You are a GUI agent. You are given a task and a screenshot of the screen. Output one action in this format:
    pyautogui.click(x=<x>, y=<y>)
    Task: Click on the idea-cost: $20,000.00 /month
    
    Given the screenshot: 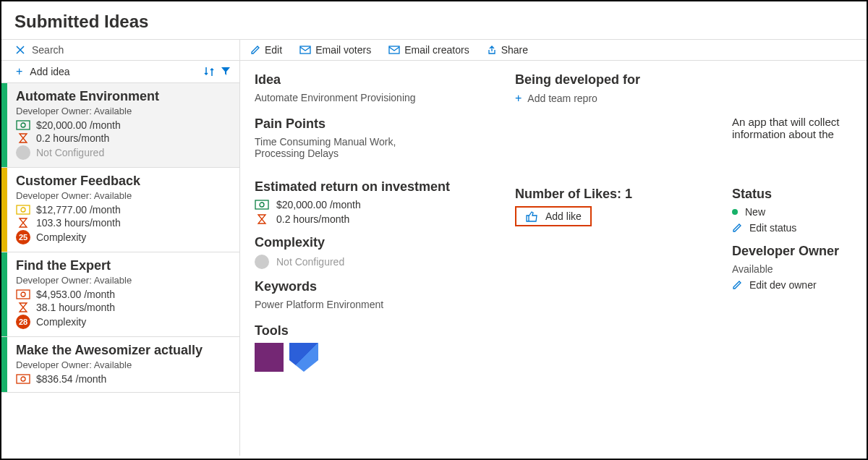 What is the action you would take?
    pyautogui.click(x=123, y=125)
    